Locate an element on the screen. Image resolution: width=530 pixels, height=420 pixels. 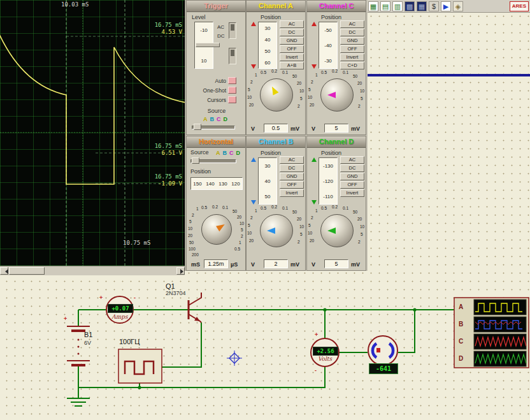
motor-symbol is located at coordinates (383, 351).